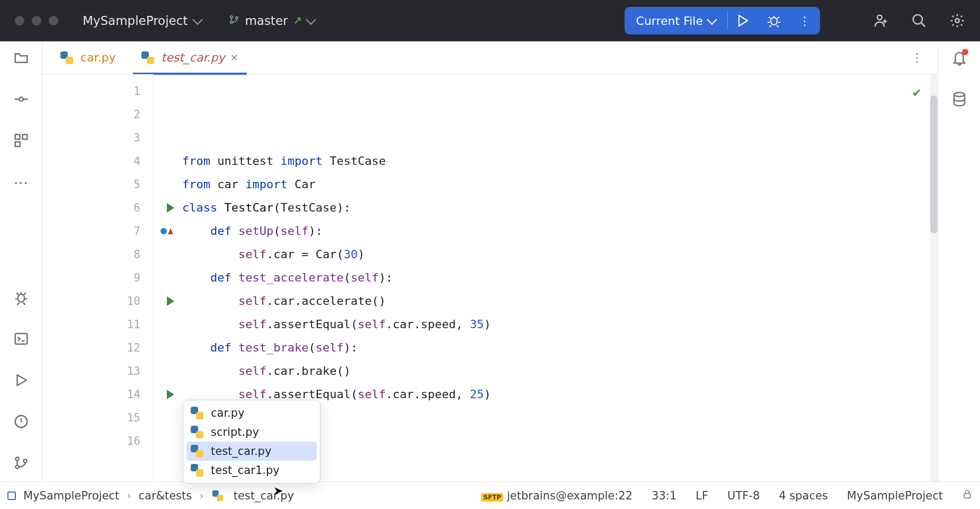  I want to click on run-config-label: Current File, so click(670, 21).